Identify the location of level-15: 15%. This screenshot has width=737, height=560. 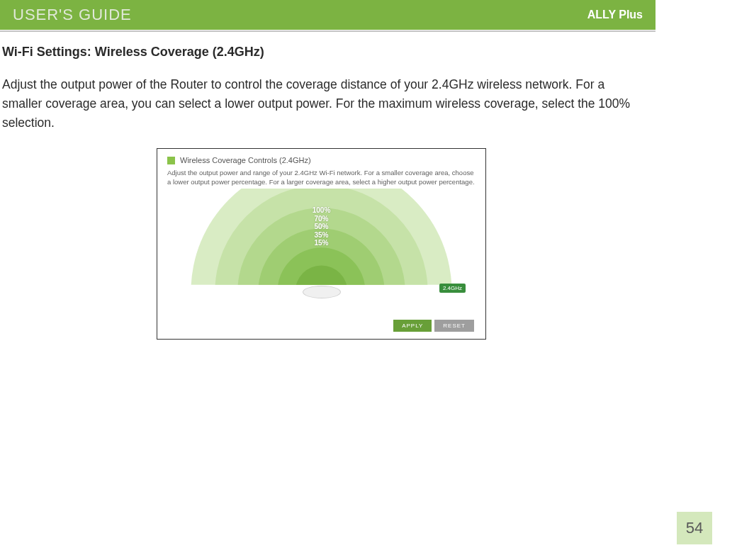
(322, 243).